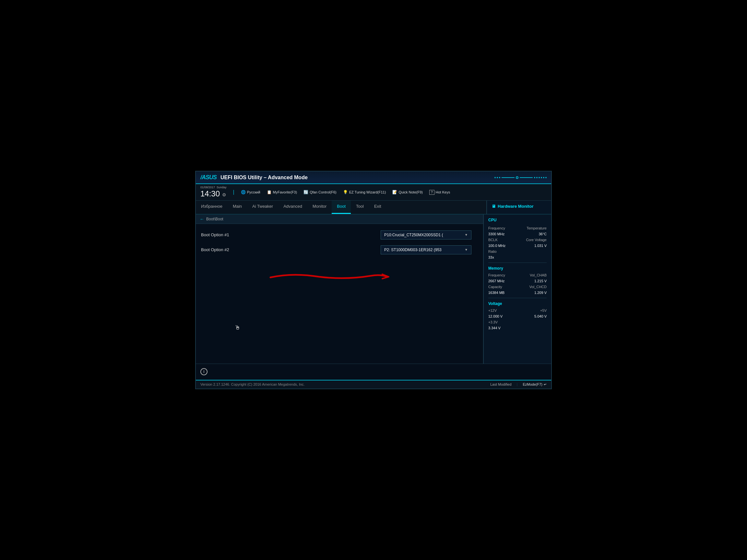 This screenshot has width=747, height=560. I want to click on memory-capacity-label: Capacity, so click(495, 287).